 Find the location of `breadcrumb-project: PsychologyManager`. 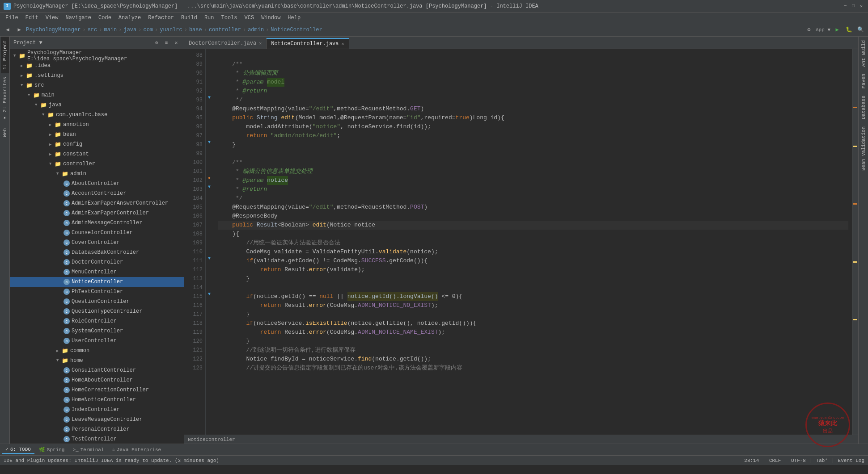

breadcrumb-project: PsychologyManager is located at coordinates (53, 30).